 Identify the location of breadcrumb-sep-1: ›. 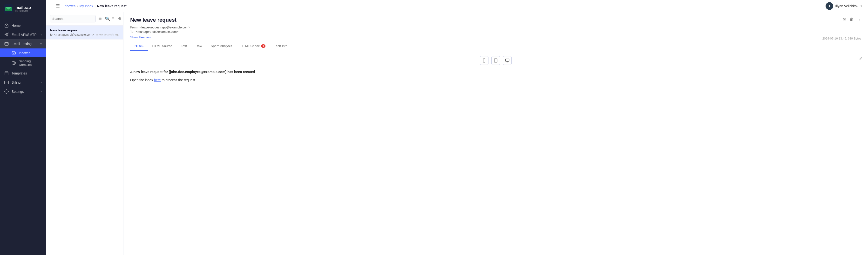
(78, 6).